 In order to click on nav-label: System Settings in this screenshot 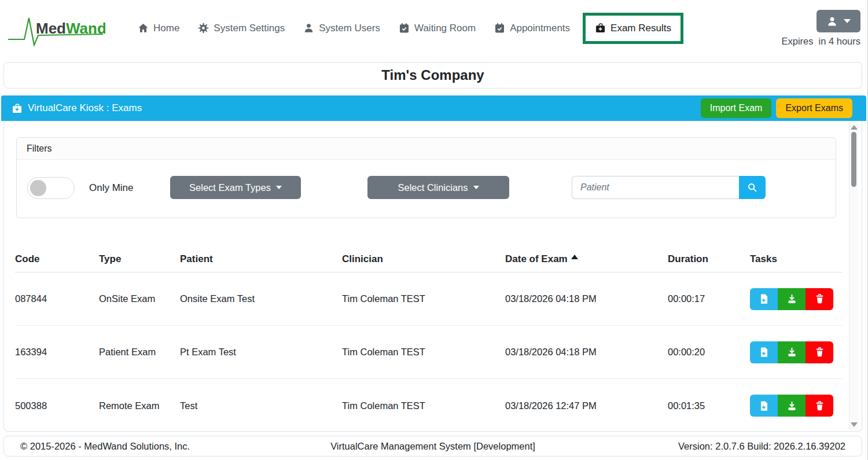, I will do `click(249, 28)`.